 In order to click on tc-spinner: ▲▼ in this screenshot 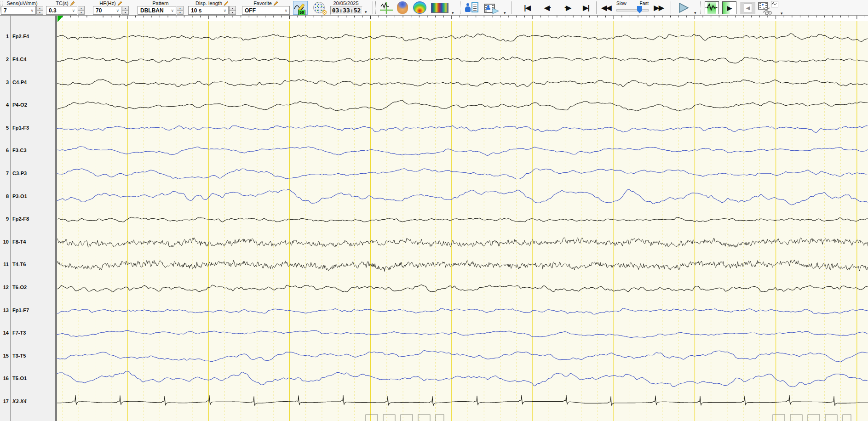, I will do `click(81, 10)`.